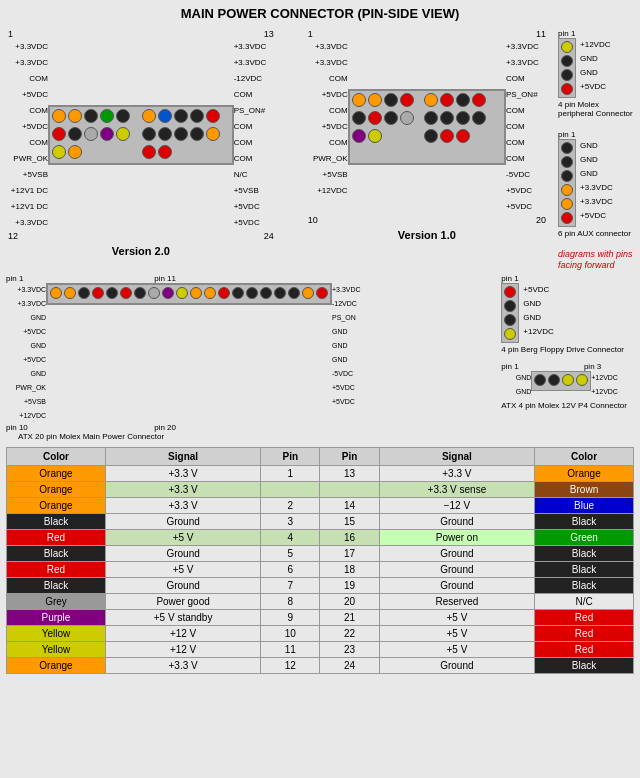 The width and height of the screenshot is (640, 778). What do you see at coordinates (320, 506) in the screenshot?
I see `table-row: Orange+3.3 V214−12 VBlue` at bounding box center [320, 506].